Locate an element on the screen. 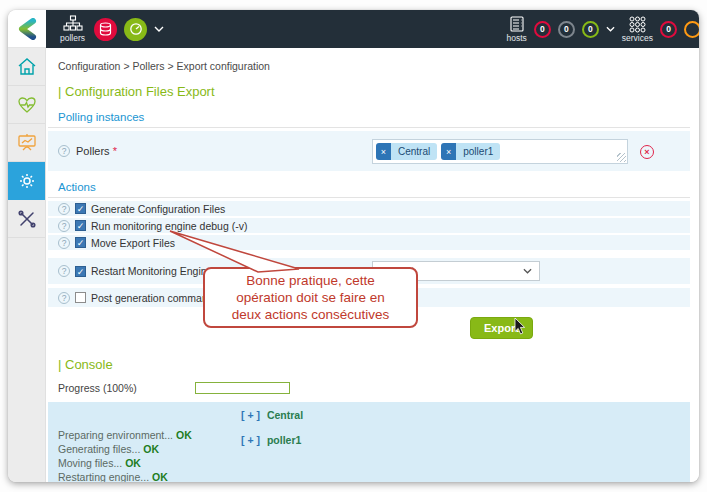  hosts-down-badge: 0 is located at coordinates (542, 30).